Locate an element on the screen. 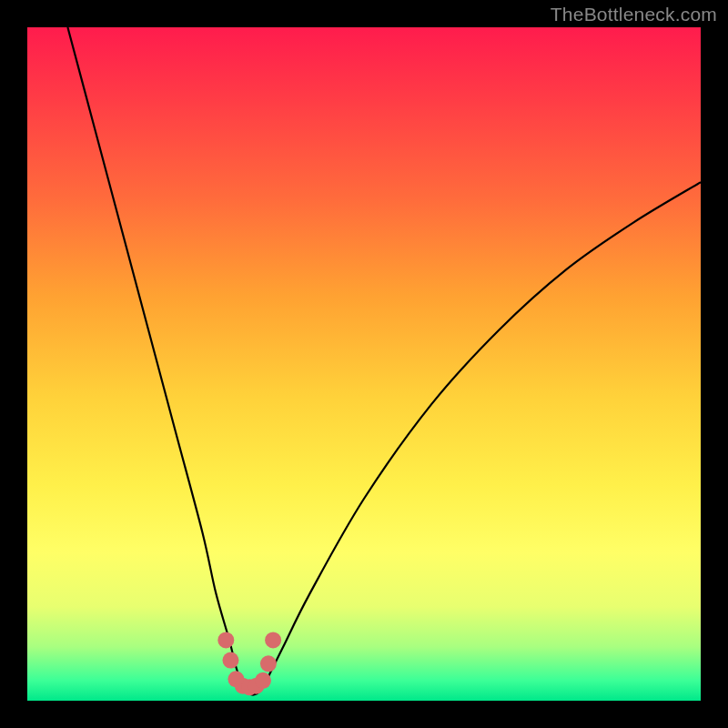 The image size is (728, 728). highlight-dots is located at coordinates (249, 663).